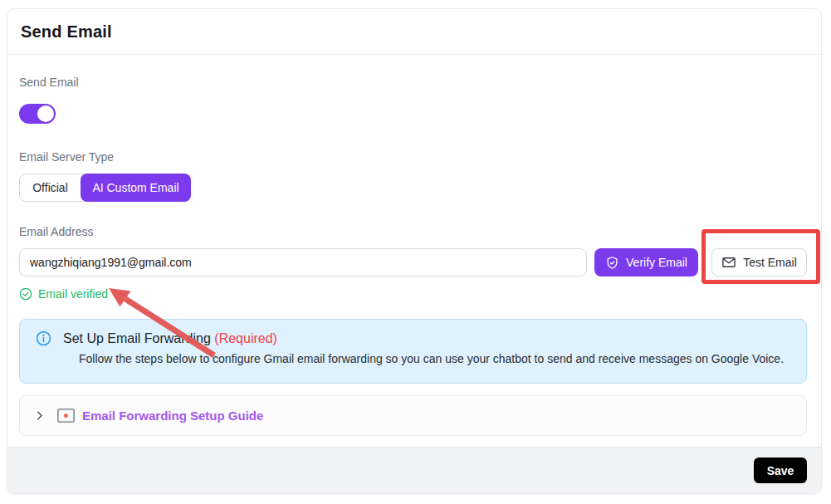 The image size is (831, 504). I want to click on card-footer: Save, so click(414, 470).